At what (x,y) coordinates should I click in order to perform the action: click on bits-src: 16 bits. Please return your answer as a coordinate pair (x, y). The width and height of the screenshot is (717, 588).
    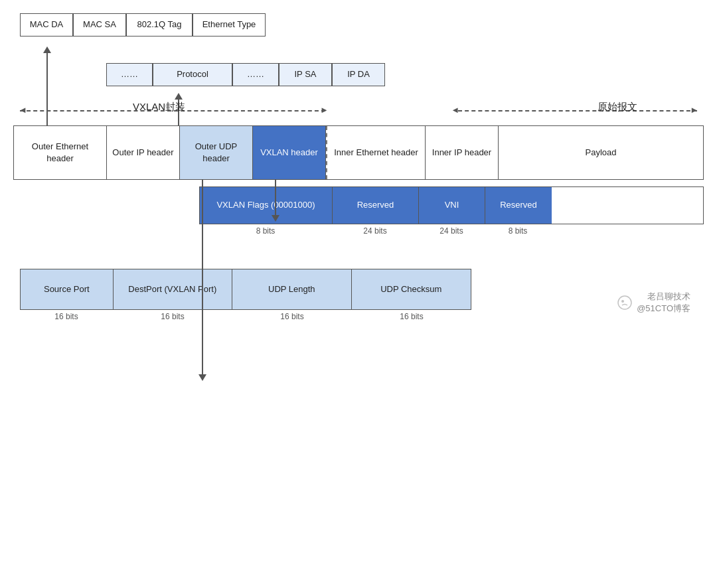
    Looking at the image, I should click on (66, 317).